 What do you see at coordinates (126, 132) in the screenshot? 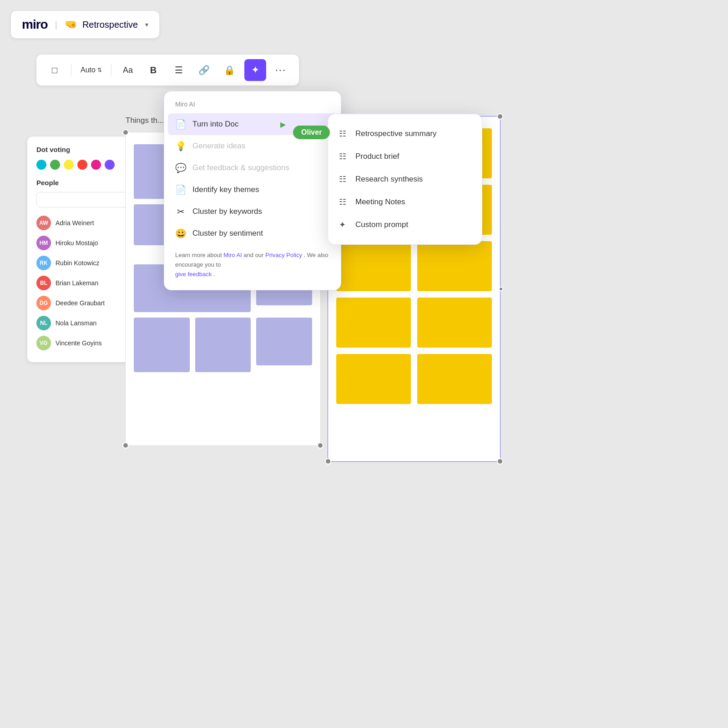
I see `resize-handle-tl` at bounding box center [126, 132].